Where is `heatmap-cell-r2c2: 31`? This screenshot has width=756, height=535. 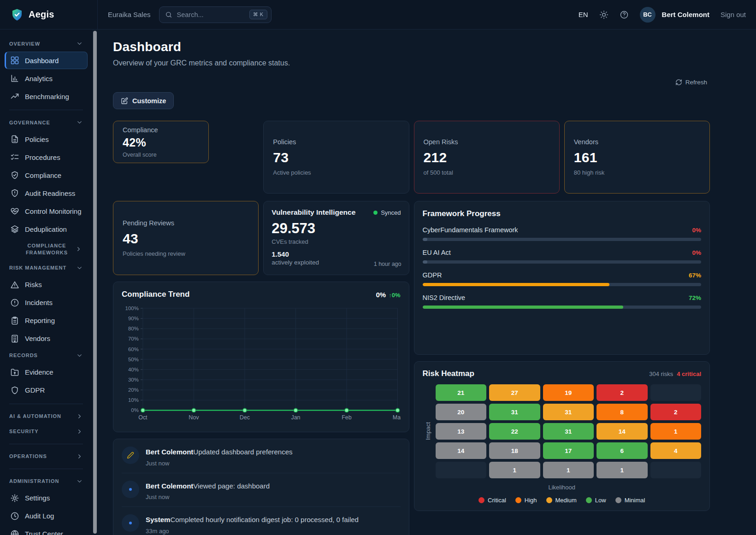 heatmap-cell-r2c2: 31 is located at coordinates (514, 412).